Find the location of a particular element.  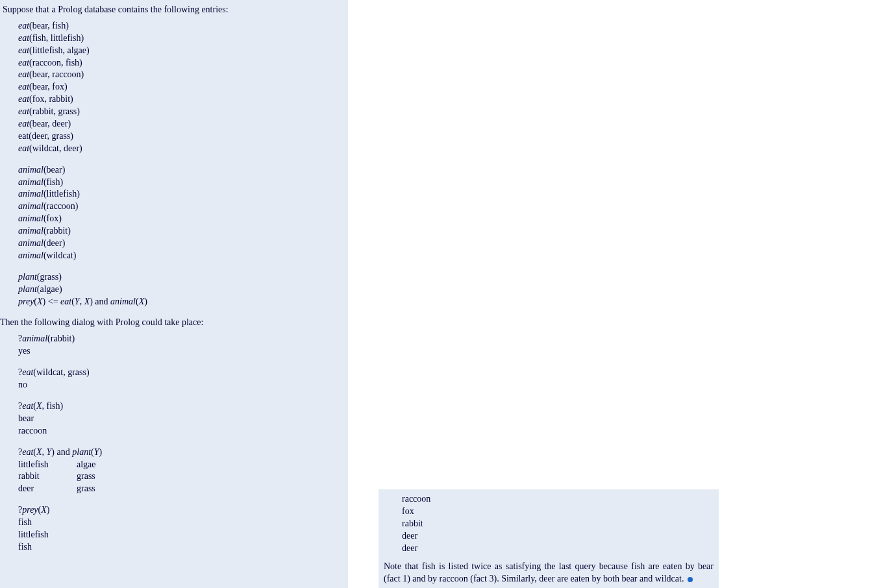

dialog-answer: littlefish is located at coordinates (183, 535).